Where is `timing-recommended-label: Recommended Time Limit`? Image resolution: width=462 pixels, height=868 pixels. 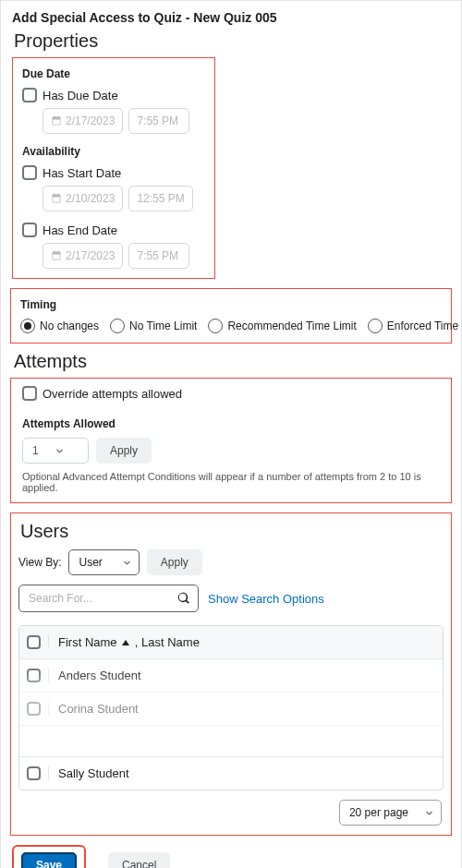 timing-recommended-label: Recommended Time Limit is located at coordinates (292, 326).